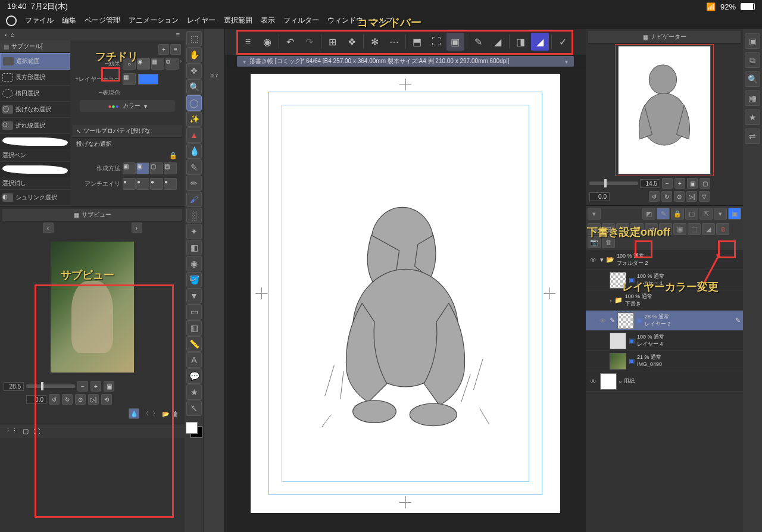 The height and width of the screenshot is (532, 762). What do you see at coordinates (611, 301) in the screenshot?
I see `folder-chevron: ›` at bounding box center [611, 301].